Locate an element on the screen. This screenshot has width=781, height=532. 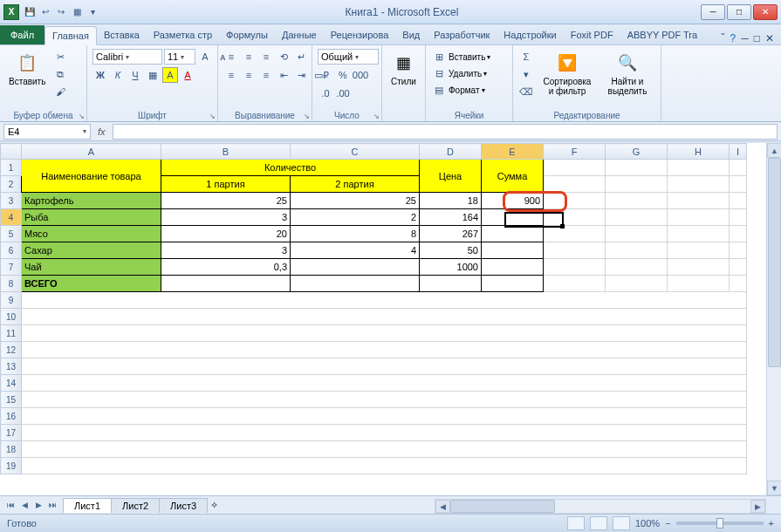
scroll-left-icon: ◀ is located at coordinates (443, 506).